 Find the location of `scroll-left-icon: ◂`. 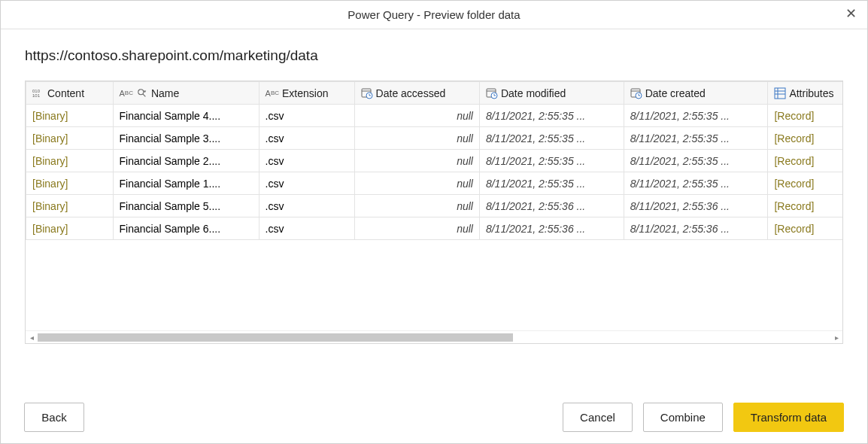

scroll-left-icon: ◂ is located at coordinates (32, 337).